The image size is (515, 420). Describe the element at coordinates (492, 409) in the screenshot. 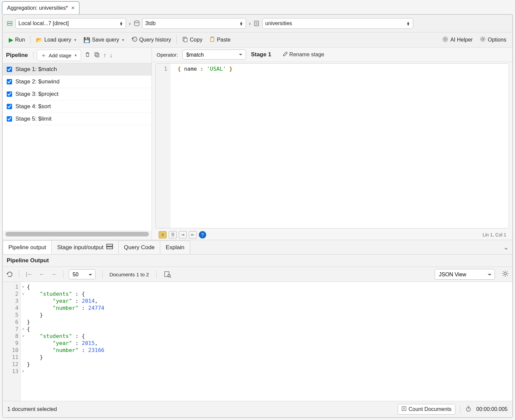

I see `execution-time: 00:00:00.005` at that location.